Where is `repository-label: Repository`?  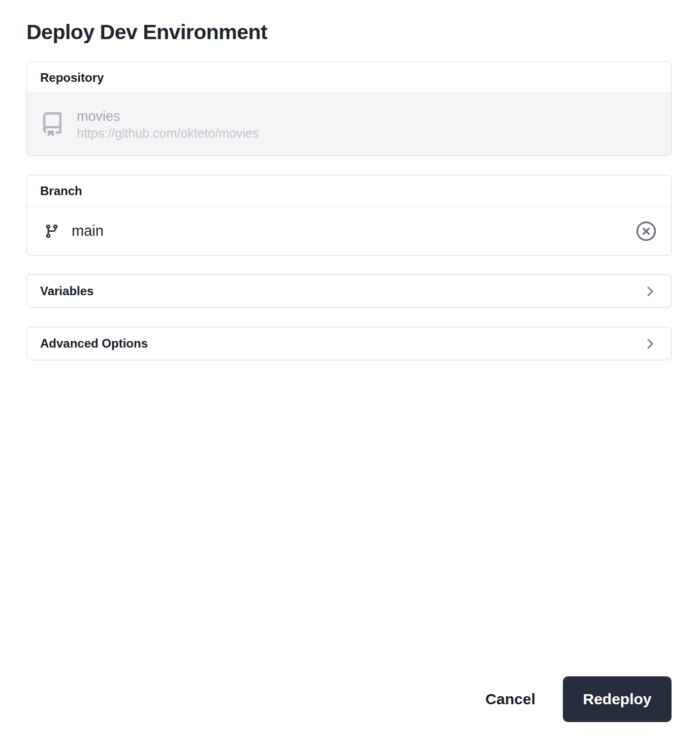 repository-label: Repository is located at coordinates (72, 77).